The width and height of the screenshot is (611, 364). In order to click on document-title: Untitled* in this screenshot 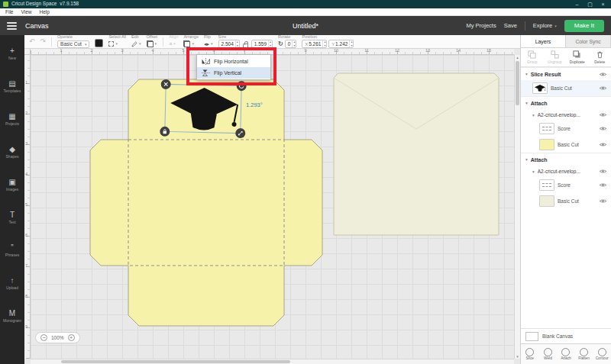, I will do `click(306, 26)`.